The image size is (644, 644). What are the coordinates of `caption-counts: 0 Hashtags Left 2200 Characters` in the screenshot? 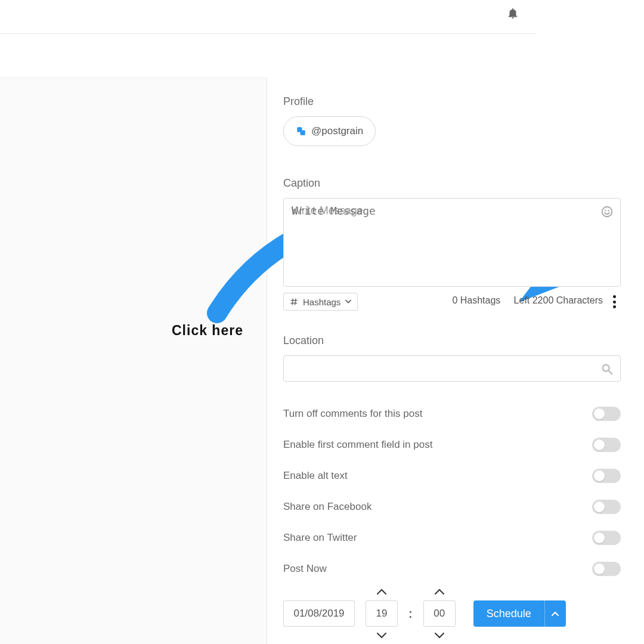 It's located at (527, 301).